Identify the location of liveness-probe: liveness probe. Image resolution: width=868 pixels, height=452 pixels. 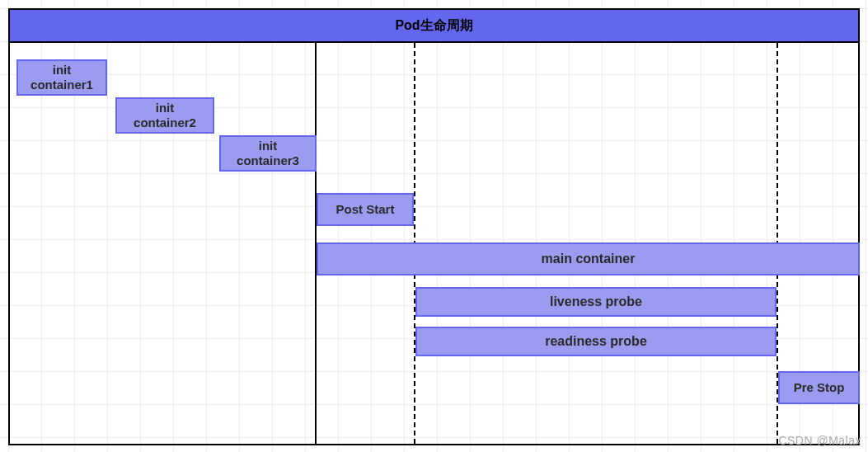
(596, 302).